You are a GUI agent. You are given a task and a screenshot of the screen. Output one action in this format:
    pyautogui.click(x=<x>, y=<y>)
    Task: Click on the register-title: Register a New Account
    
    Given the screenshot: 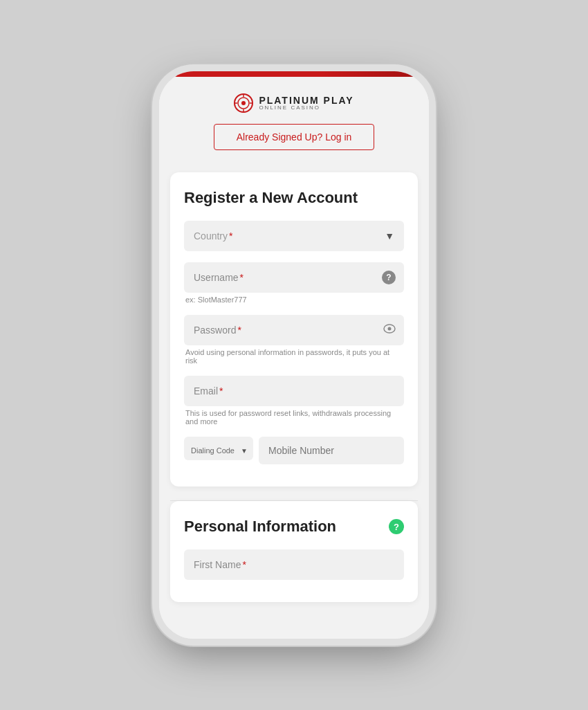 What is the action you would take?
    pyautogui.click(x=294, y=198)
    